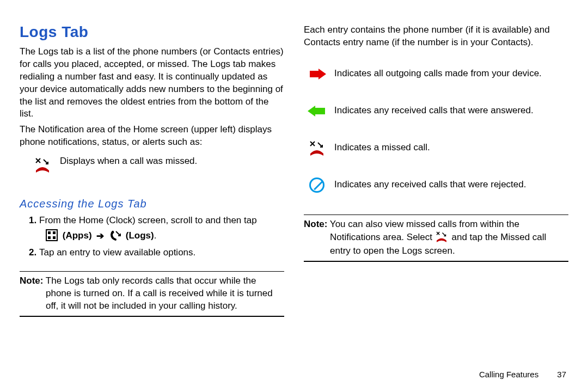 Image resolution: width=588 pixels, height=392 pixels. I want to click on note-block: Note: You can also view missed calls fro…, so click(436, 238).